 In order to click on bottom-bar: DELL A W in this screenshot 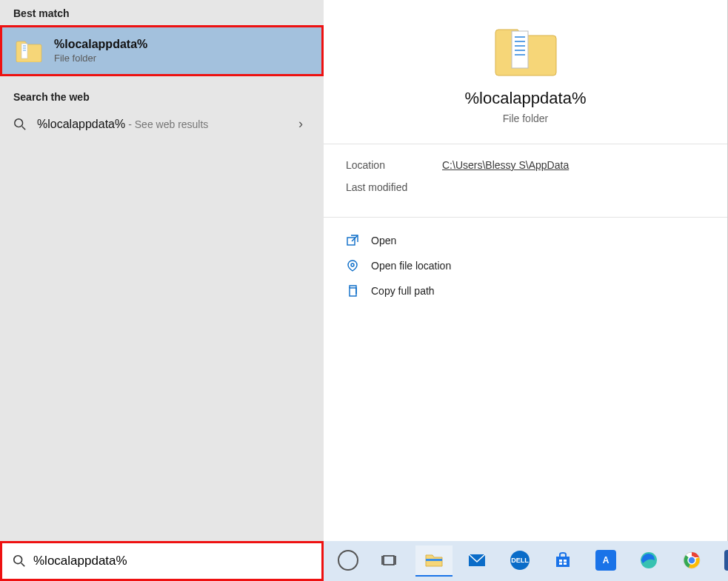, I will do `click(364, 561)`.